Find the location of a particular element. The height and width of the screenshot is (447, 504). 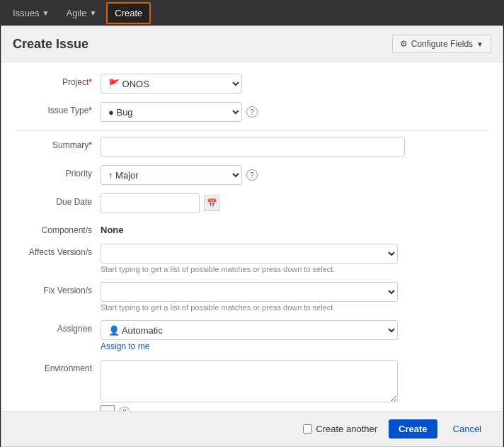

priority-control-row: ↑ Major ? is located at coordinates (294, 175).